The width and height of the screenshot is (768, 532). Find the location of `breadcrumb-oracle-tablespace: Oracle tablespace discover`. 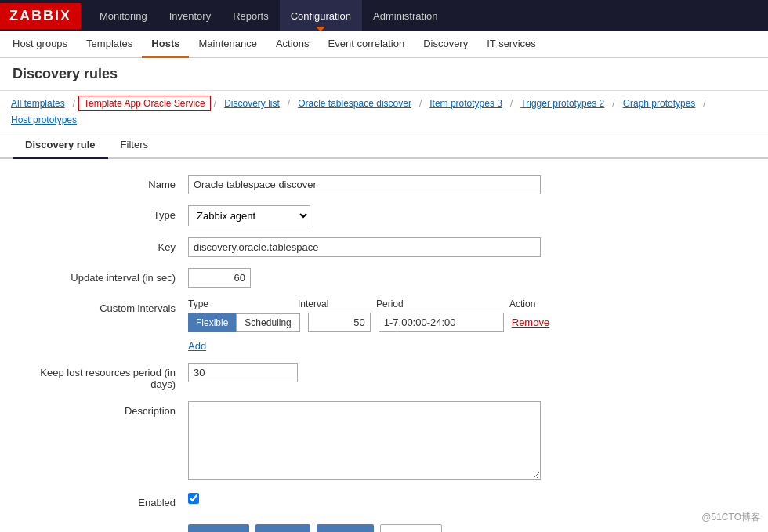

breadcrumb-oracle-tablespace: Oracle tablespace discover is located at coordinates (354, 103).